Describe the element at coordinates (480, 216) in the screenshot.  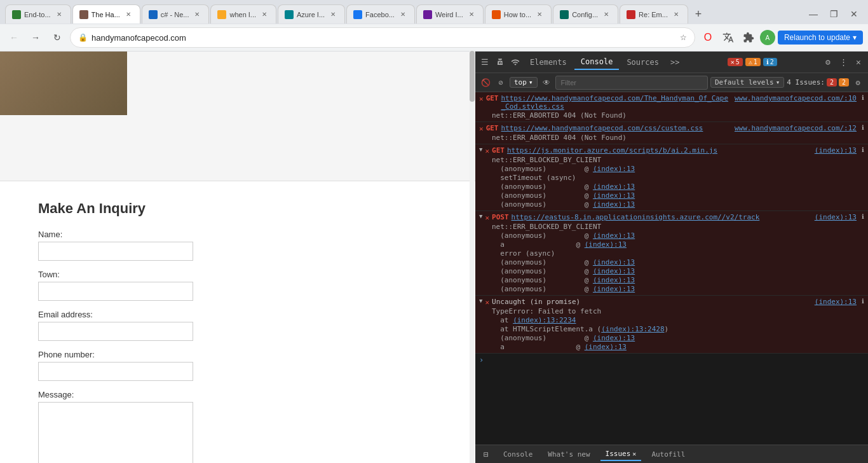
I see `expand-triangle-4: ▼` at that location.